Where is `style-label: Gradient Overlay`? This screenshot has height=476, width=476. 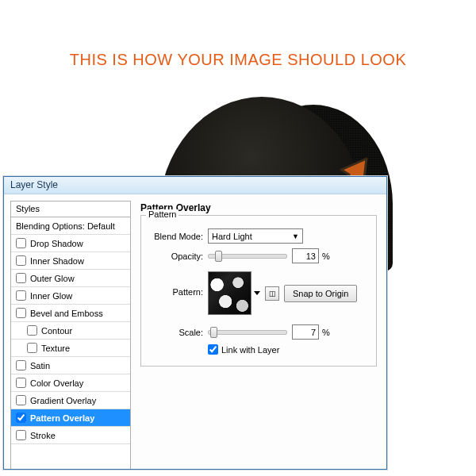 style-label: Gradient Overlay is located at coordinates (63, 401).